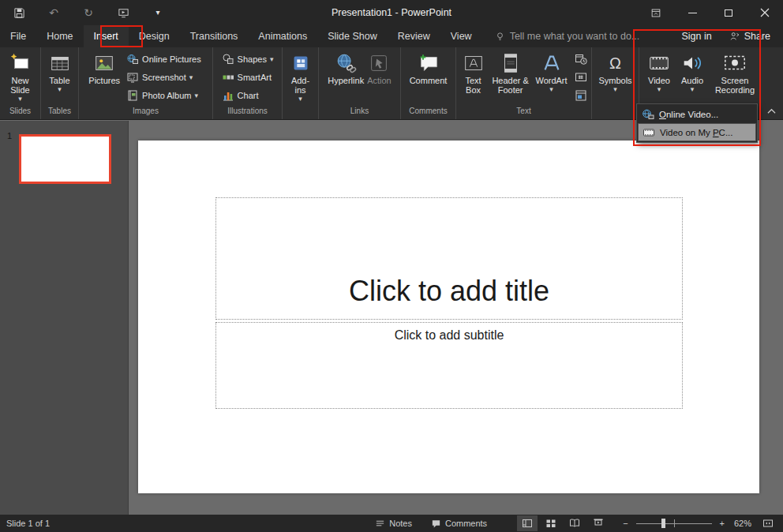  Describe the element at coordinates (88, 13) in the screenshot. I see `redo-button: ↻` at that location.